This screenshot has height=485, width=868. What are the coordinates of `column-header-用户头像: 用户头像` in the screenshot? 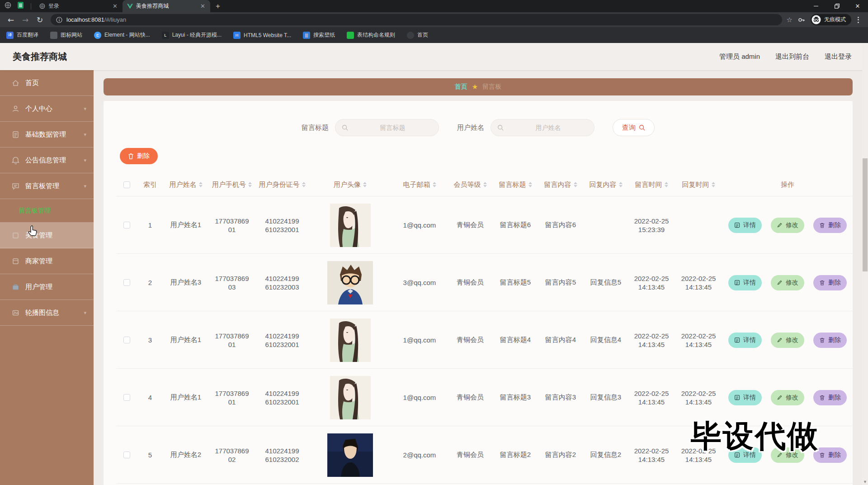 It's located at (350, 185).